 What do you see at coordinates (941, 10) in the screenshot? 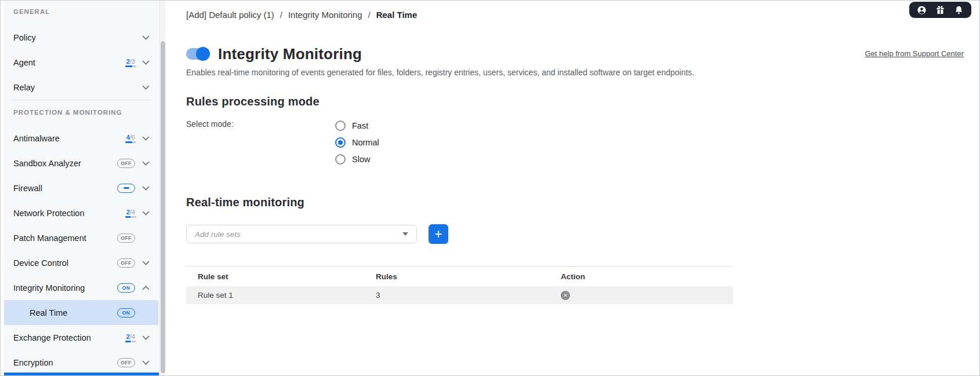
I see `gift-icon` at bounding box center [941, 10].